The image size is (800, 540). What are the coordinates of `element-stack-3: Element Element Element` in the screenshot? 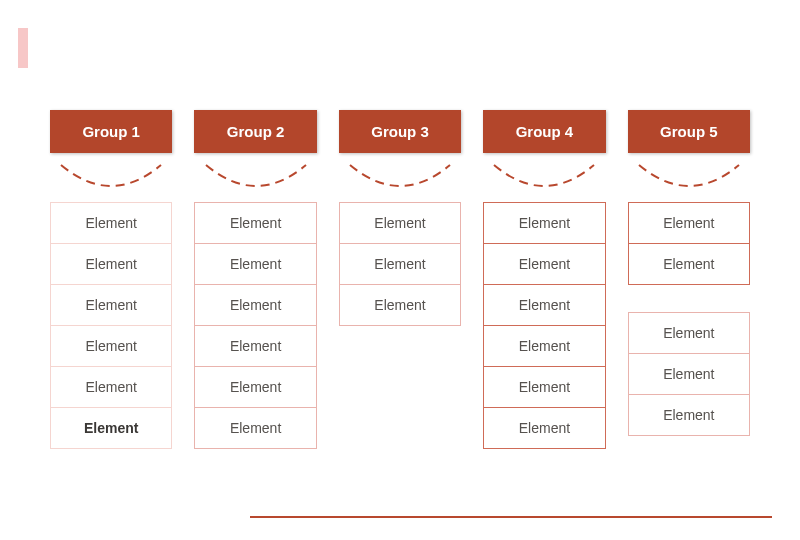 It's located at (400, 264).